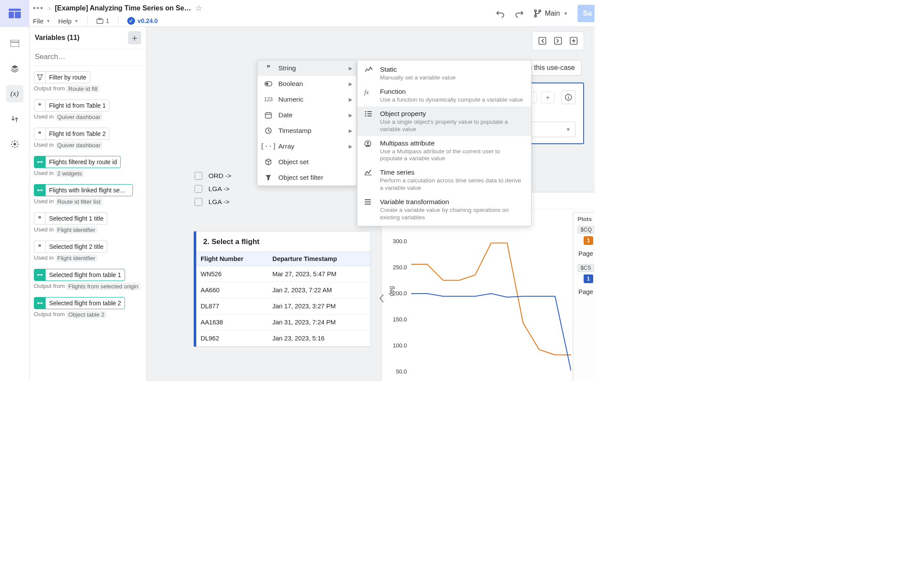 The height and width of the screenshot is (588, 918). What do you see at coordinates (268, 178) in the screenshot?
I see `funnel-icon` at bounding box center [268, 178].